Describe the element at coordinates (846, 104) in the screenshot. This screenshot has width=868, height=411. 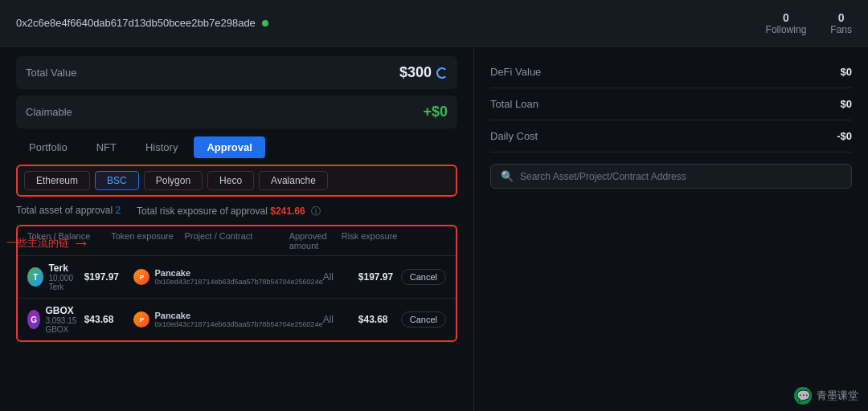
I see `loan-value: $0` at that location.